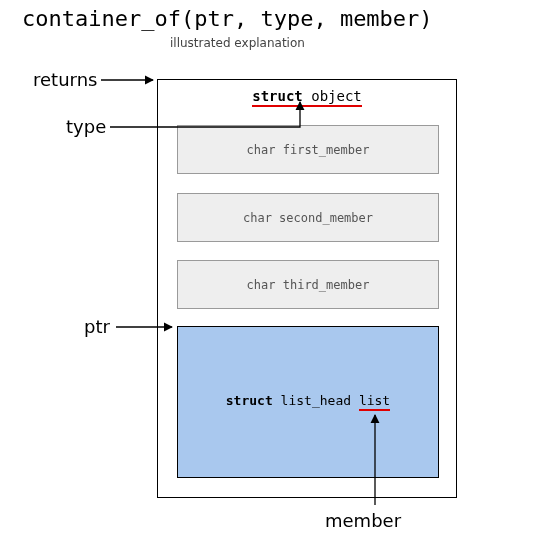  Describe the element at coordinates (374, 402) in the screenshot. I see `list-name: list` at that location.